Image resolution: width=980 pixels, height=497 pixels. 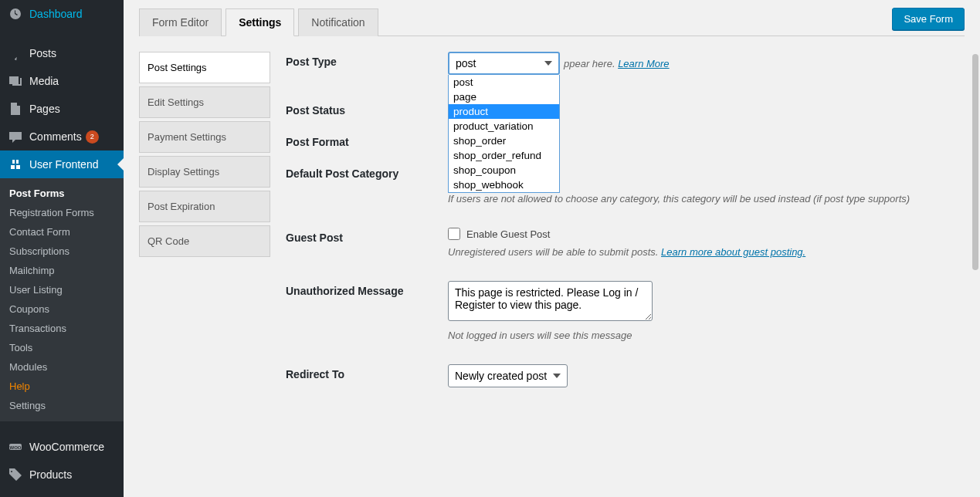 I want to click on submenu-tools: Tools, so click(x=62, y=347).